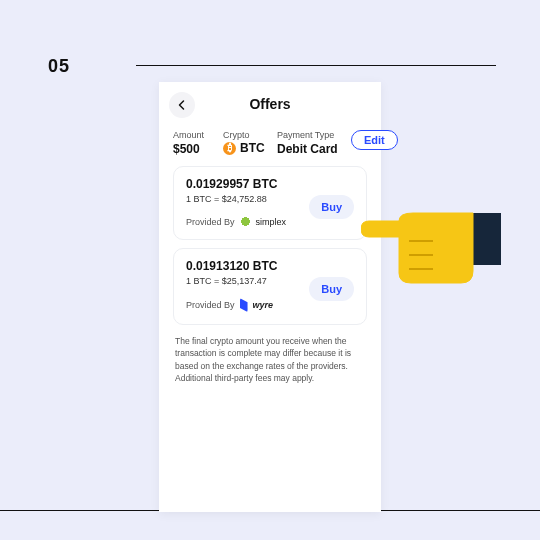 This screenshot has height=540, width=540. What do you see at coordinates (198, 149) in the screenshot?
I see `amount-value: $500` at bounding box center [198, 149].